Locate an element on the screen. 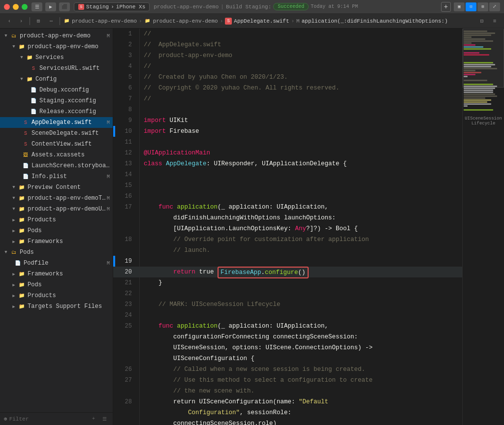 Image resolution: width=504 pixels, height=425 pixels. staging-label: Staging is located at coordinates (97, 7).